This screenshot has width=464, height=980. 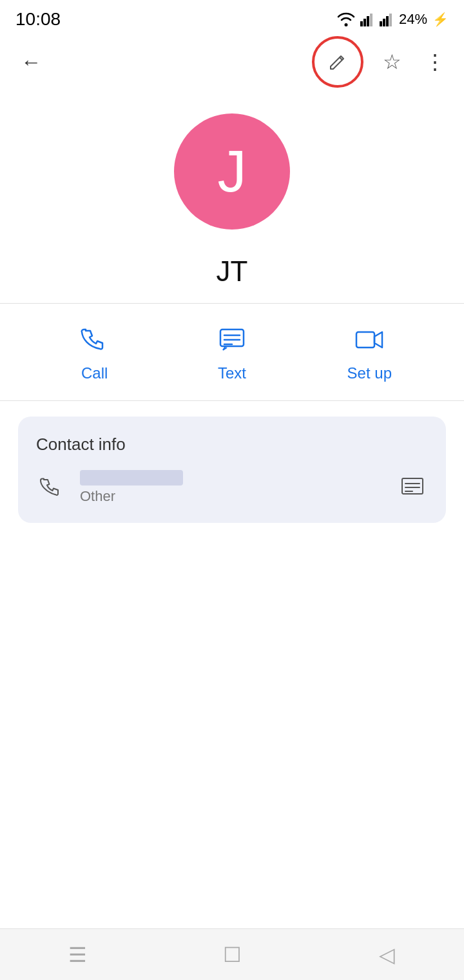 What do you see at coordinates (95, 340) in the screenshot?
I see `call-icon-wrap` at bounding box center [95, 340].